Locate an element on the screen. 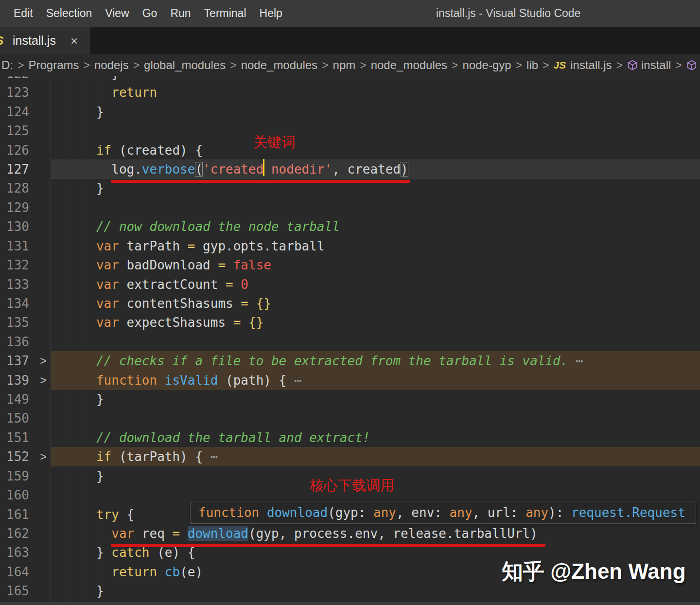 This screenshot has width=700, height=605. code-text: var extractCount = 0 is located at coordinates (150, 285).